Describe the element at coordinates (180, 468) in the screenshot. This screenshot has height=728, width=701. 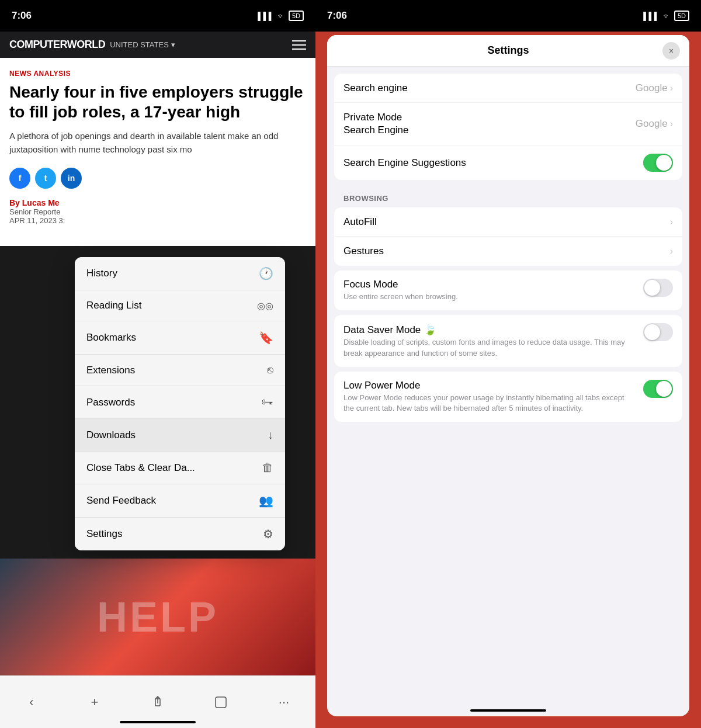
I see `menu-item-close-tabs: Close Tabs & Clear Da... 🗑` at that location.